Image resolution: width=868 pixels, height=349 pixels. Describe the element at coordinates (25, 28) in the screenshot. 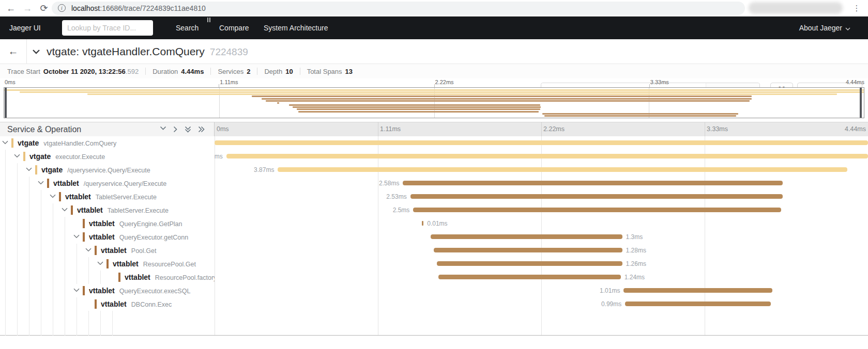

I see `jaeger-ui-brand: Jaeger UI` at that location.